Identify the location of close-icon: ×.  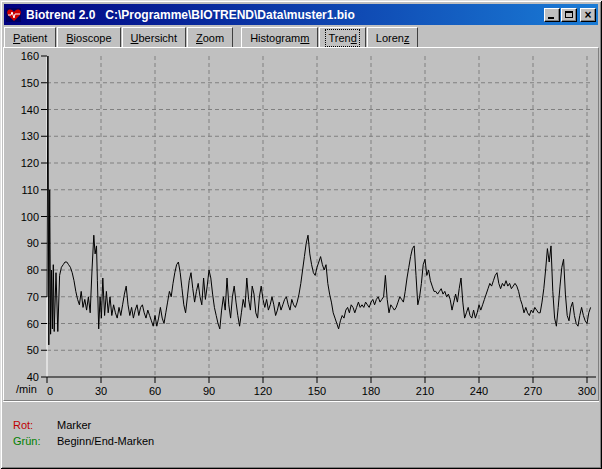
(588, 15).